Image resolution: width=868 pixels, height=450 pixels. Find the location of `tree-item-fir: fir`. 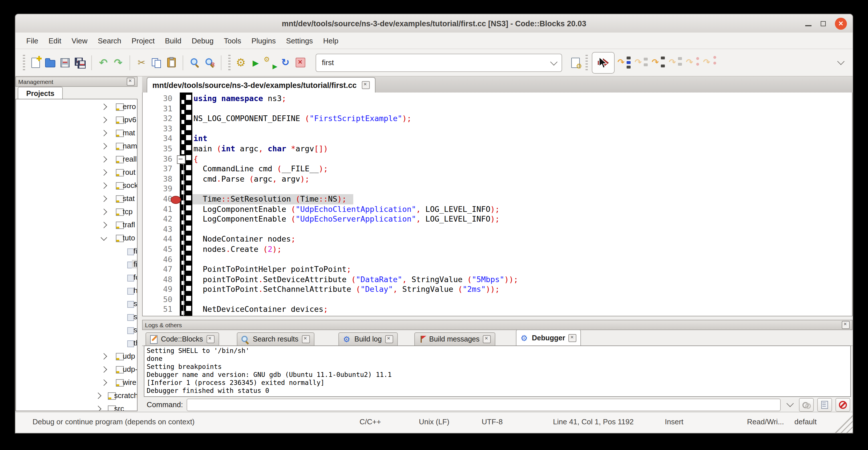

tree-item-fir: fir is located at coordinates (76, 265).